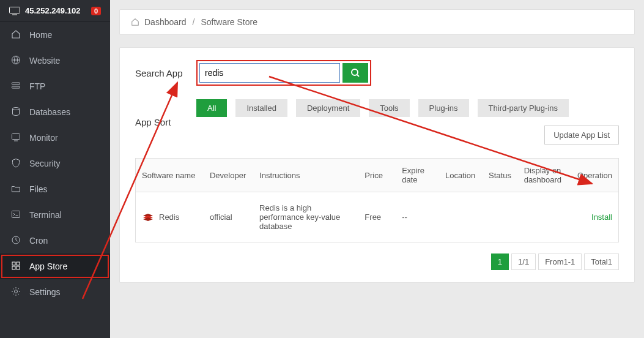  Describe the element at coordinates (212, 108) in the screenshot. I see `sort-tab-all: All` at that location.